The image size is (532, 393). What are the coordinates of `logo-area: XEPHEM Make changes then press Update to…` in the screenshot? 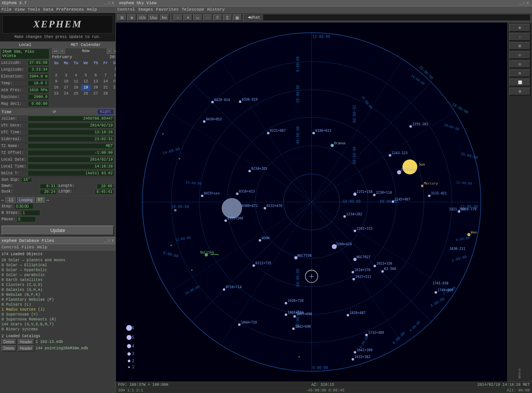 It's located at (58, 27).